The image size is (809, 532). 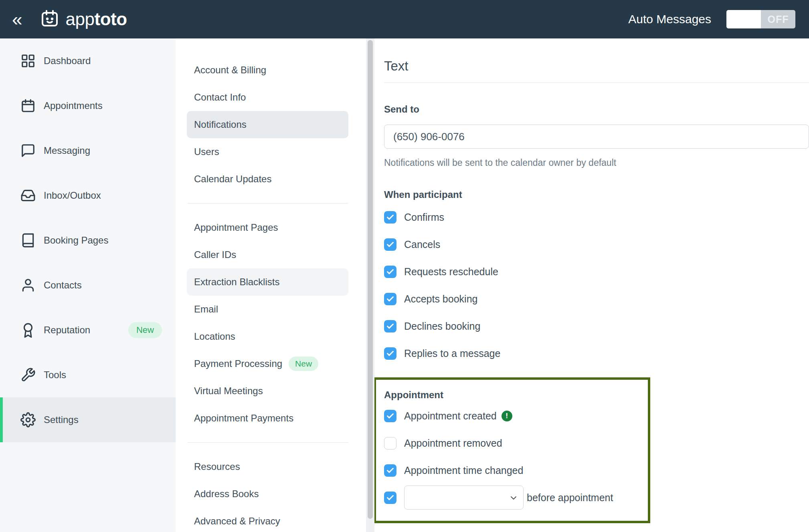 I want to click on settings-menu-item-notifications: Notifications, so click(x=268, y=125).